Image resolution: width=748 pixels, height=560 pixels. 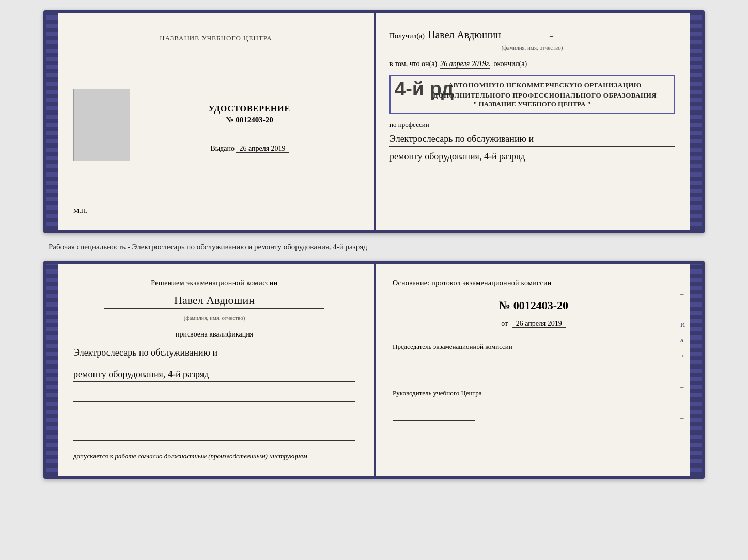 I want to click on dash-top: –, so click(x=552, y=36).